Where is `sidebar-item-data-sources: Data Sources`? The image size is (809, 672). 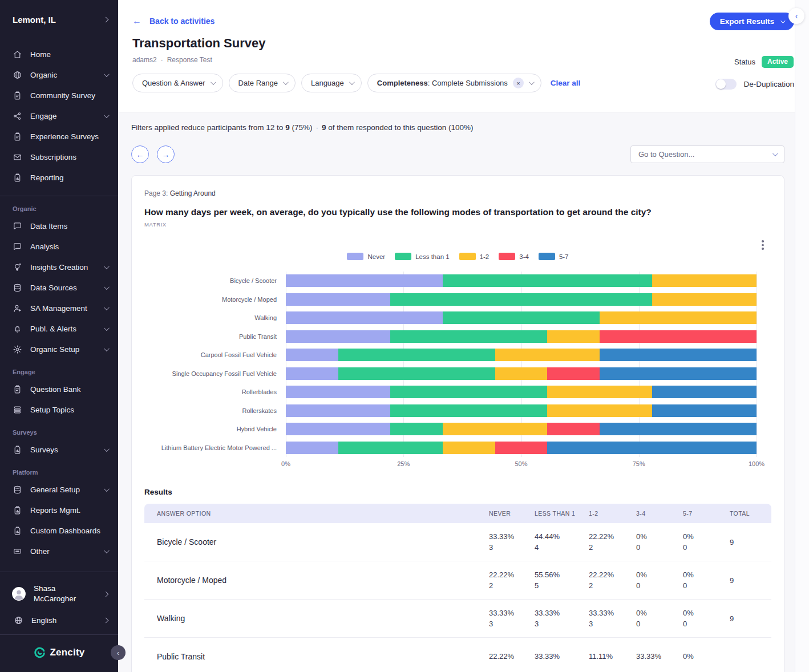
sidebar-item-data-sources: Data Sources is located at coordinates (59, 288).